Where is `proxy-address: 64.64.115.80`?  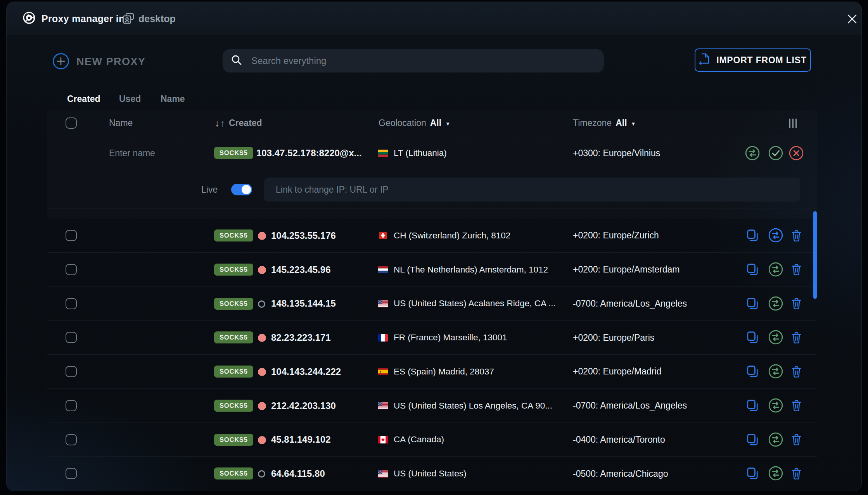 proxy-address: 64.64.115.80 is located at coordinates (298, 474).